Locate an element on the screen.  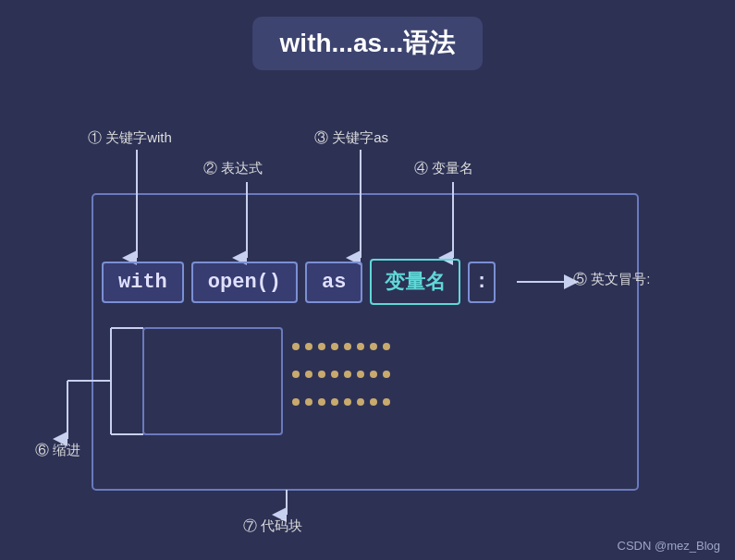
credit: CSDN @mez_Blog is located at coordinates (669, 545).